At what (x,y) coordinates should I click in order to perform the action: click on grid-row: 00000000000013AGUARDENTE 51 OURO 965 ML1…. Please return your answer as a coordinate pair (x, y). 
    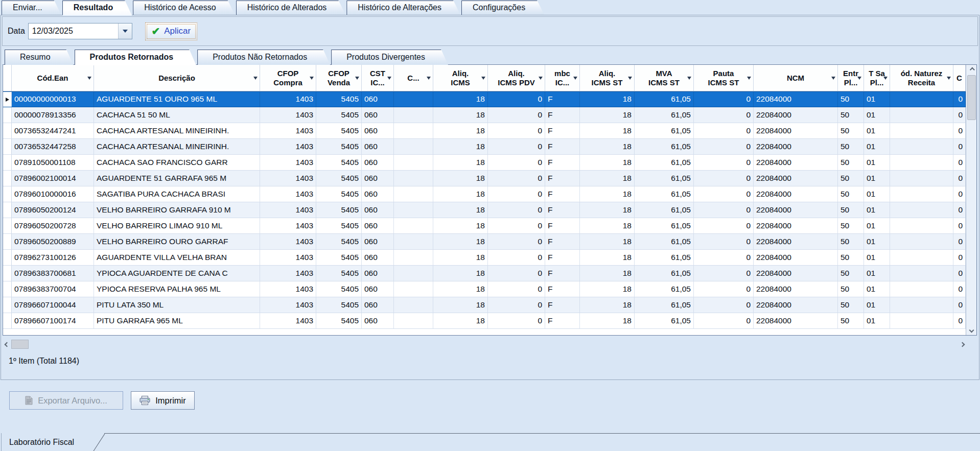
    Looking at the image, I should click on (484, 99).